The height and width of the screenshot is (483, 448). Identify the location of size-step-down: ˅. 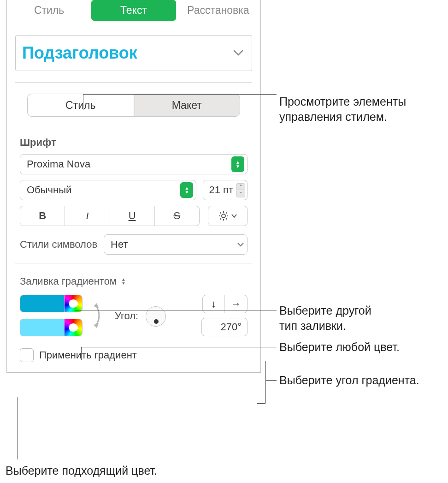
(241, 194).